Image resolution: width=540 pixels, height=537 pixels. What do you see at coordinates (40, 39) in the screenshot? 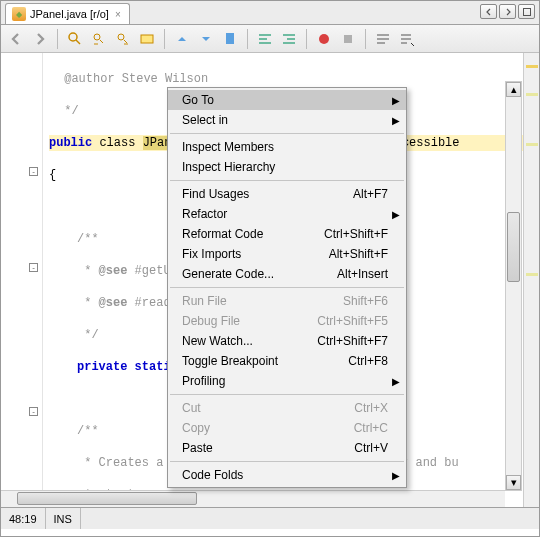
I see `nav-forward-button` at bounding box center [40, 39].